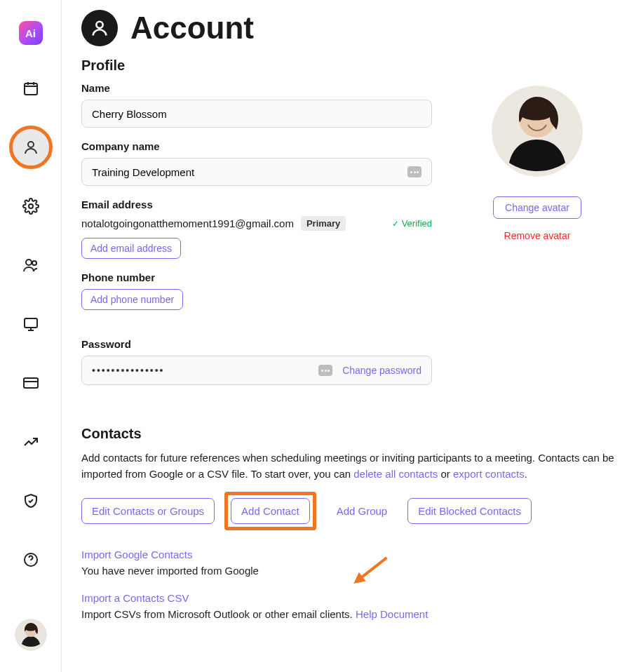 The height and width of the screenshot is (672, 641). What do you see at coordinates (148, 511) in the screenshot?
I see `edit-contacts-groups-button: Edit Contacts or Groups` at bounding box center [148, 511].